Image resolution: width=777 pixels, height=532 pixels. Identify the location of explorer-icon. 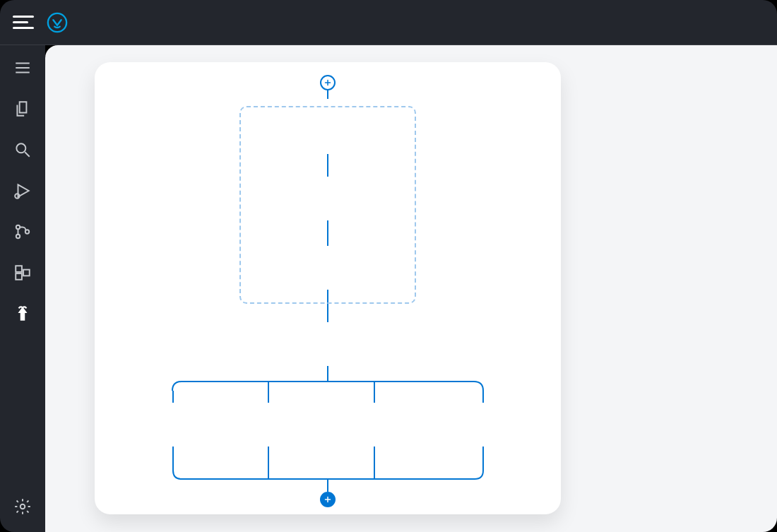
(23, 109).